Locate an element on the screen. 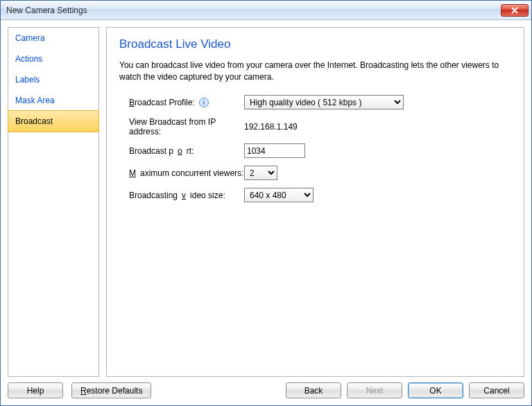 The image size is (532, 406). max-viewers-select: 2 is located at coordinates (261, 173).